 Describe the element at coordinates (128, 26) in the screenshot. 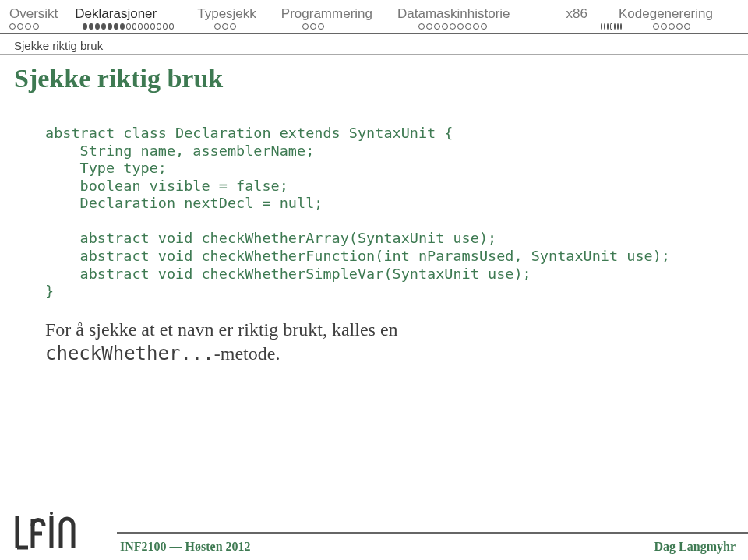

I see `progress-dots-deklarasjoner` at that location.